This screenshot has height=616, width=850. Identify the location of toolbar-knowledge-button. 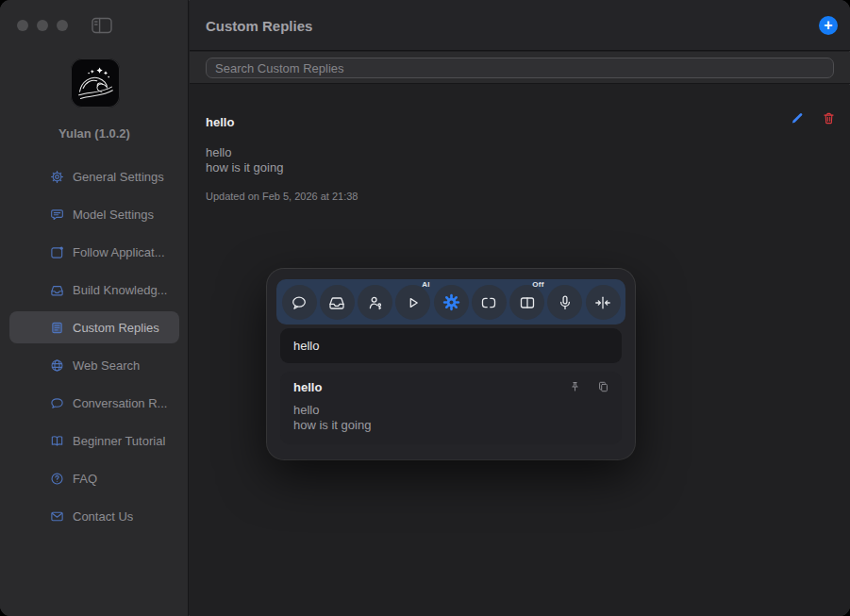
(337, 302).